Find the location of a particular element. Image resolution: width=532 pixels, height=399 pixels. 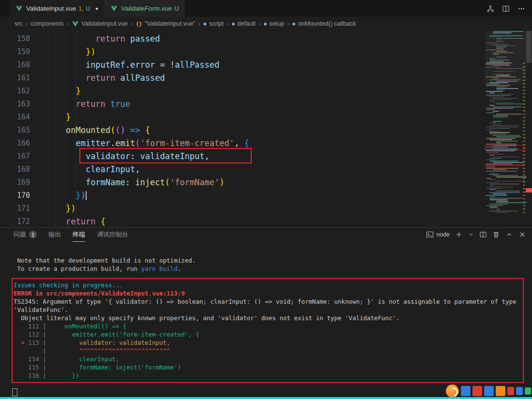

maximize-panel-button is located at coordinates (509, 235).